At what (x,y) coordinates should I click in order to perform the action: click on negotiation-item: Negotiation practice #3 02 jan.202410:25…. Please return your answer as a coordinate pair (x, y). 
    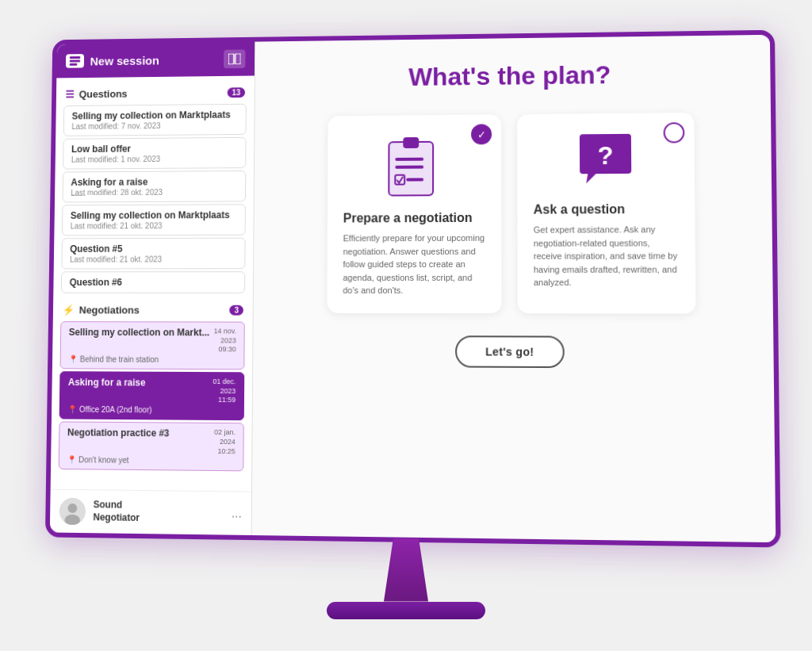
    Looking at the image, I should click on (151, 446).